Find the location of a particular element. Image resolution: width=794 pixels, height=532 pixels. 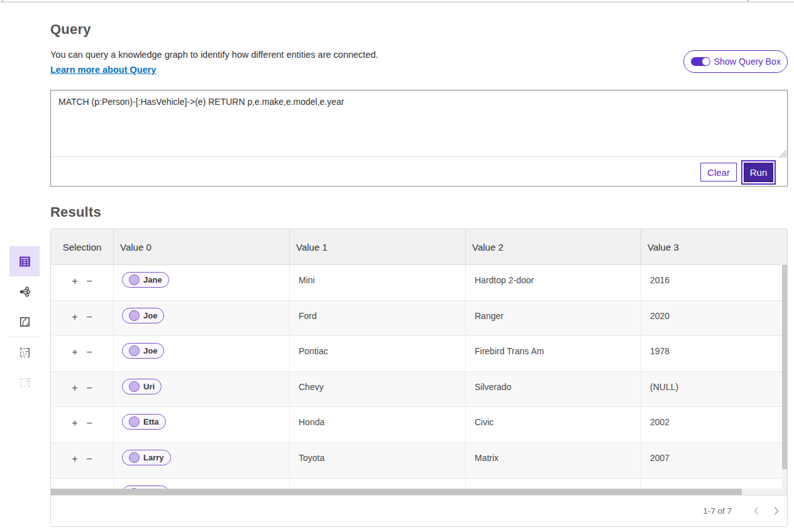

map-icon is located at coordinates (25, 322).